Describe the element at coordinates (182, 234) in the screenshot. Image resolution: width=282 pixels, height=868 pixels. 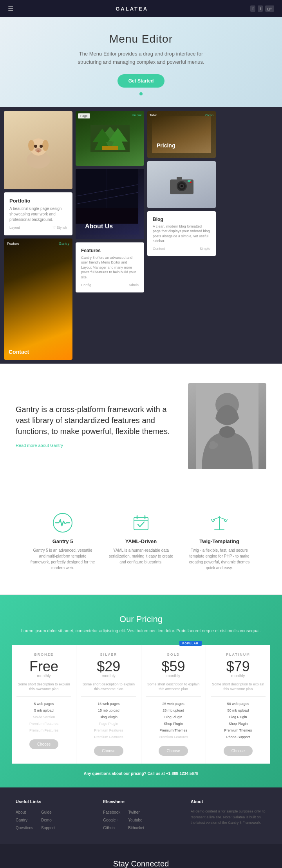
I see `blog-desc: A clean, modern blog formatted page that…` at that location.